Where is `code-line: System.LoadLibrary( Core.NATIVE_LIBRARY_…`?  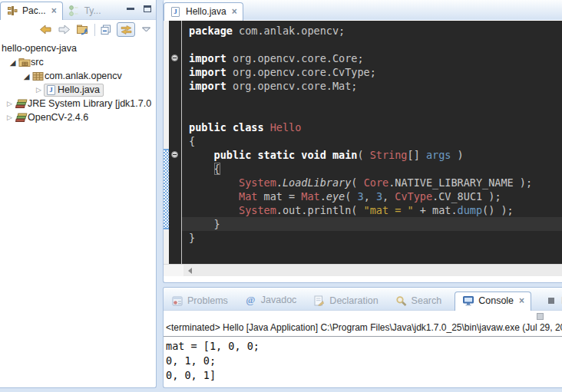 code-line: System.LoadLibrary( Core.NATIVE_LIBRARY_… is located at coordinates (372, 183).